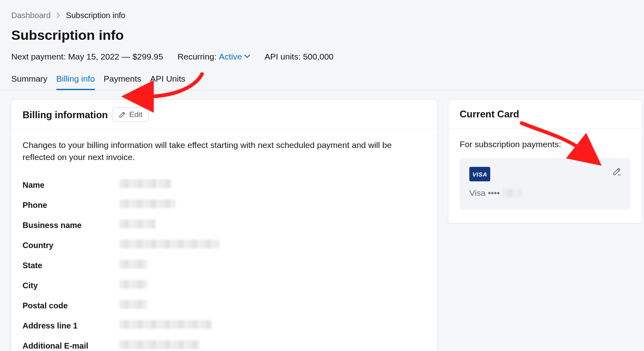 Image resolution: width=644 pixels, height=351 pixels. Describe the element at coordinates (96, 15) in the screenshot. I see `breadcrumb-current: Subscription info` at that location.